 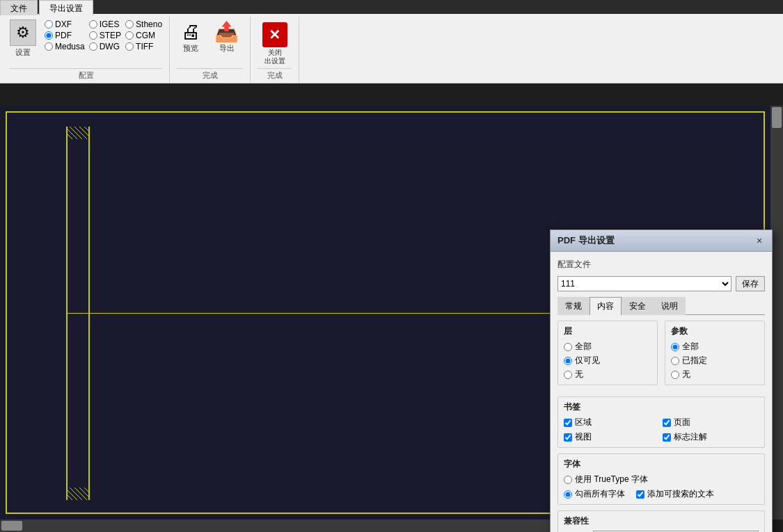 What do you see at coordinates (612, 437) in the screenshot?
I see `bookmark-view: 视图` at bounding box center [612, 437].